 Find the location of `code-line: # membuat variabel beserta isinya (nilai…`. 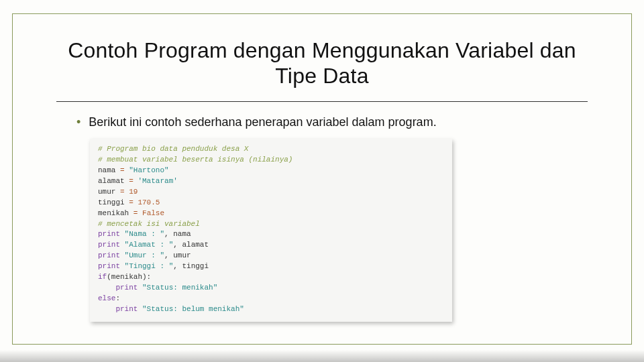

code-line: # membuat variabel beserta isinya (nilai… is located at coordinates (271, 160).